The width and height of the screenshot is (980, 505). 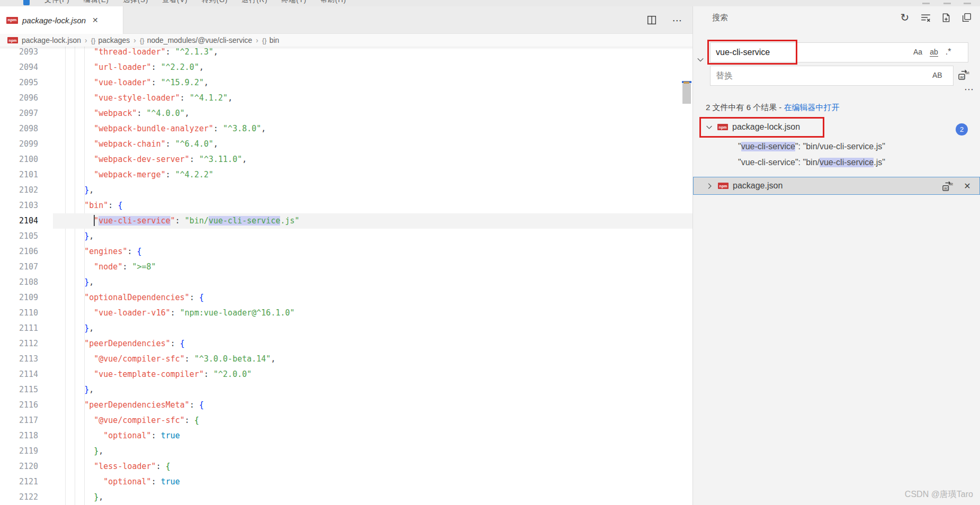 I want to click on menu-item-clipped: 转到(G), so click(x=215, y=2).